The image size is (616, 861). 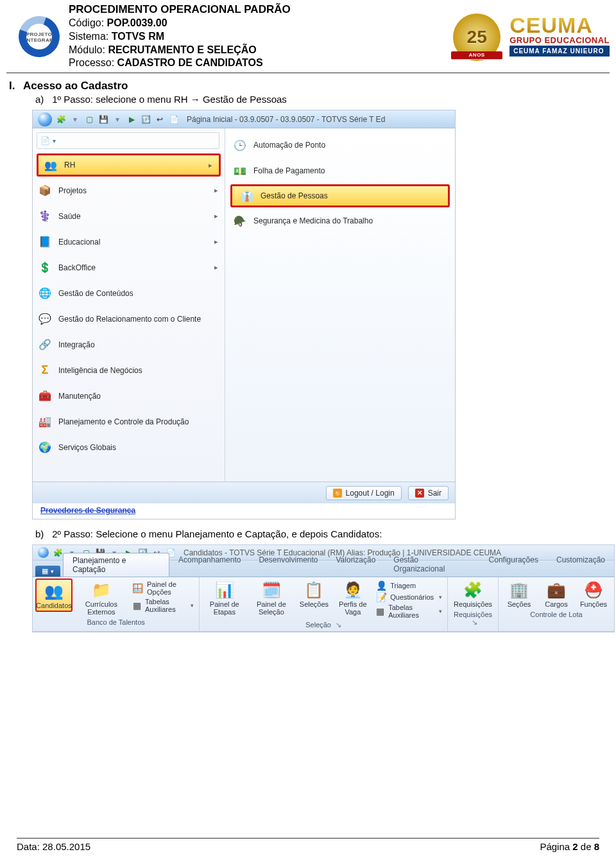 I want to click on left-menu-item: Inteligência de Negócios, so click(x=128, y=370).